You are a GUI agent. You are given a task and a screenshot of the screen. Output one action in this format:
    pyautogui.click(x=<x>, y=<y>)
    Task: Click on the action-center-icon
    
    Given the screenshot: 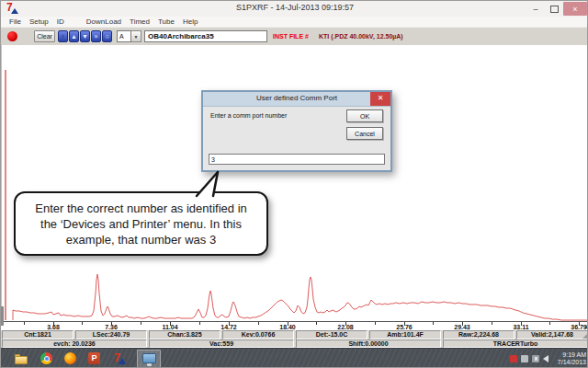 What is the action you would take?
    pyautogui.click(x=514, y=359)
    